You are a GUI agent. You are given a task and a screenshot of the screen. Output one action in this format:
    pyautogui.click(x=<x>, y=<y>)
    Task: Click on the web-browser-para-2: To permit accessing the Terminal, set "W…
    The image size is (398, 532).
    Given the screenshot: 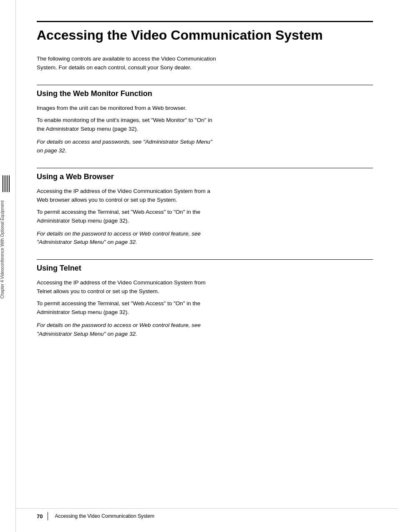 What is the action you would take?
    pyautogui.click(x=126, y=217)
    